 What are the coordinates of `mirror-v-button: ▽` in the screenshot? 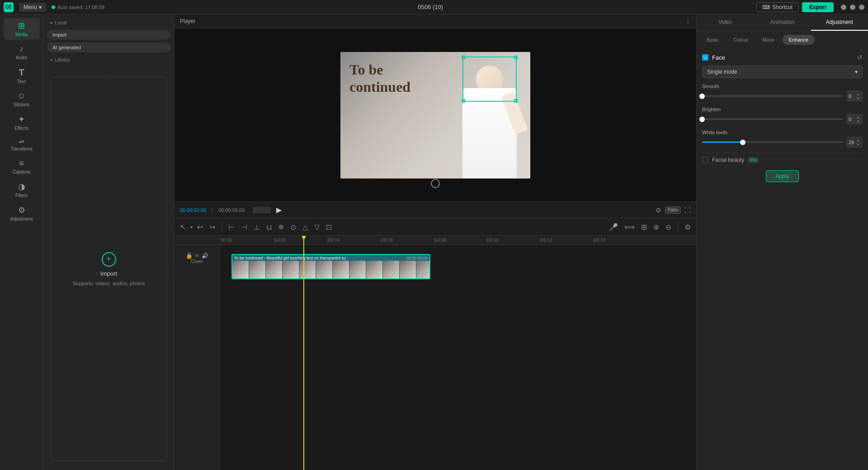 It's located at (317, 227).